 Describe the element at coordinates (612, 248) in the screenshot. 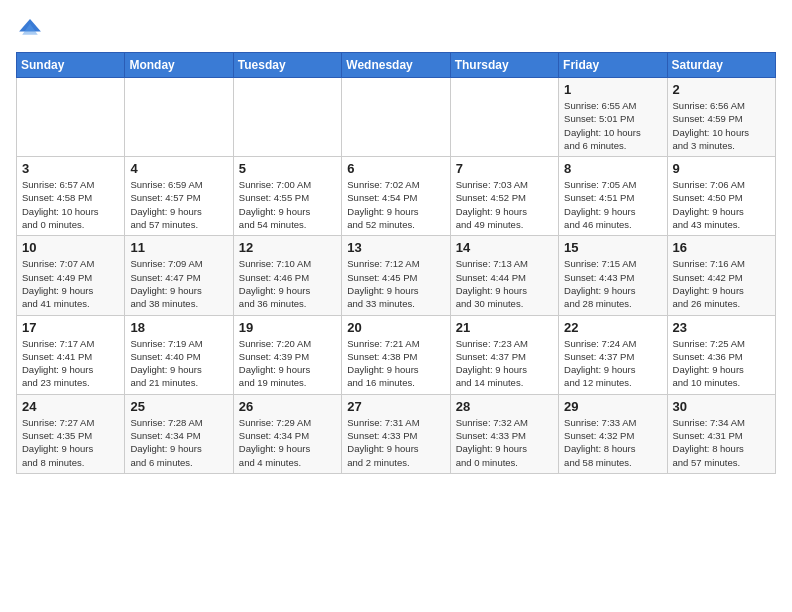

I see `day-number: 15` at that location.